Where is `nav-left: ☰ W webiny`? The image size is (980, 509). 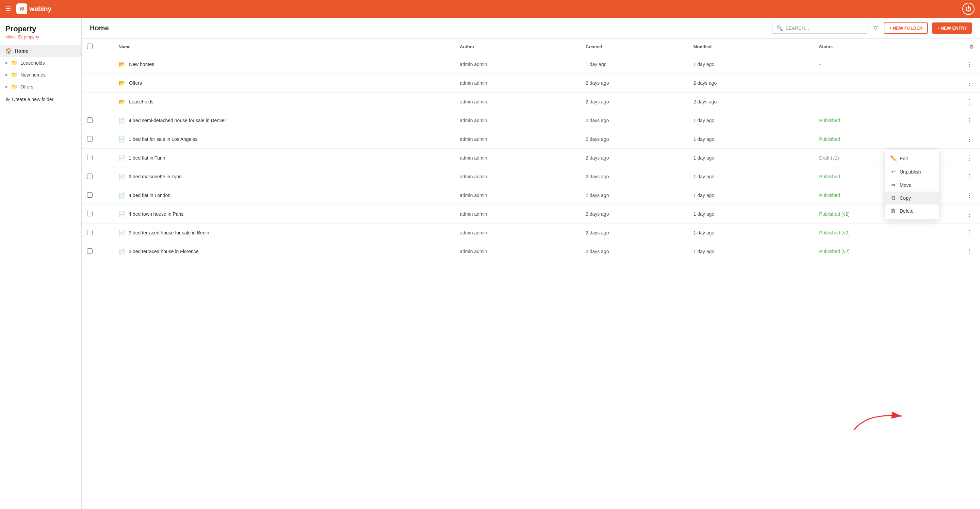
nav-left: ☰ W webiny is located at coordinates (28, 9).